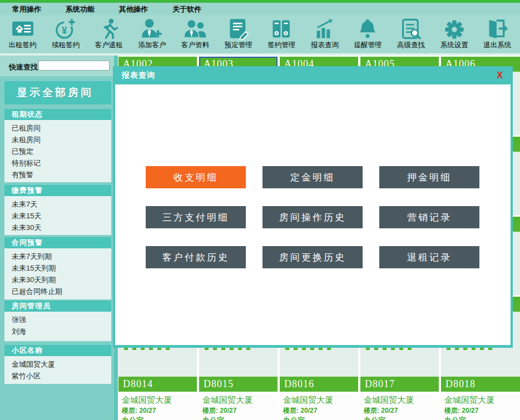 Image resolution: width=520 pixels, height=420 pixels. Describe the element at coordinates (66, 34) in the screenshot. I see `toolbar-renew-sign: ¥ 续租签约` at that location.